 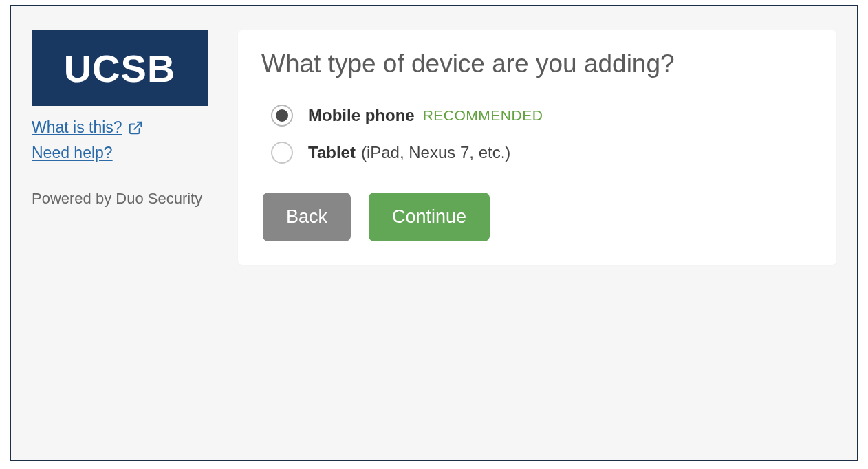 I want to click on page-title: What type of device are you adding?, so click(x=537, y=64).